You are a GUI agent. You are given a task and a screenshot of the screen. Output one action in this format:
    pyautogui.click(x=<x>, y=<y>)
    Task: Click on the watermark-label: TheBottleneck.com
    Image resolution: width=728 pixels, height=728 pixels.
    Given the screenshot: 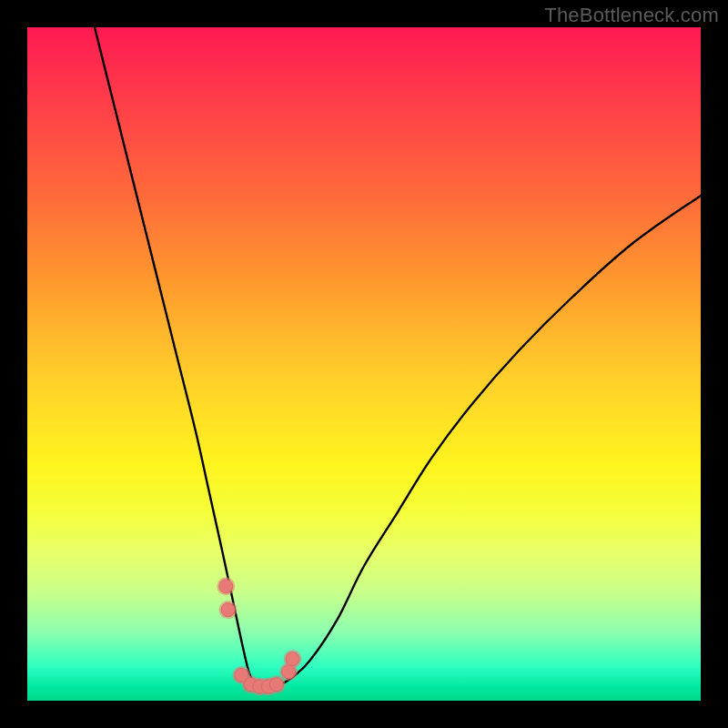 What is the action you would take?
    pyautogui.click(x=632, y=15)
    